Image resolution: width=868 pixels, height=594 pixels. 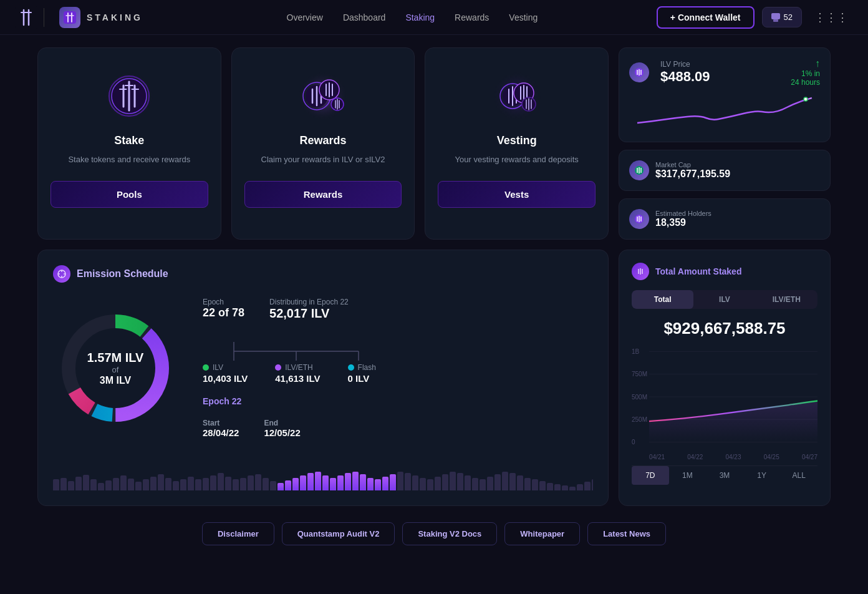 What do you see at coordinates (640, 419) in the screenshot?
I see `y-label-250m: 250M` at bounding box center [640, 419].